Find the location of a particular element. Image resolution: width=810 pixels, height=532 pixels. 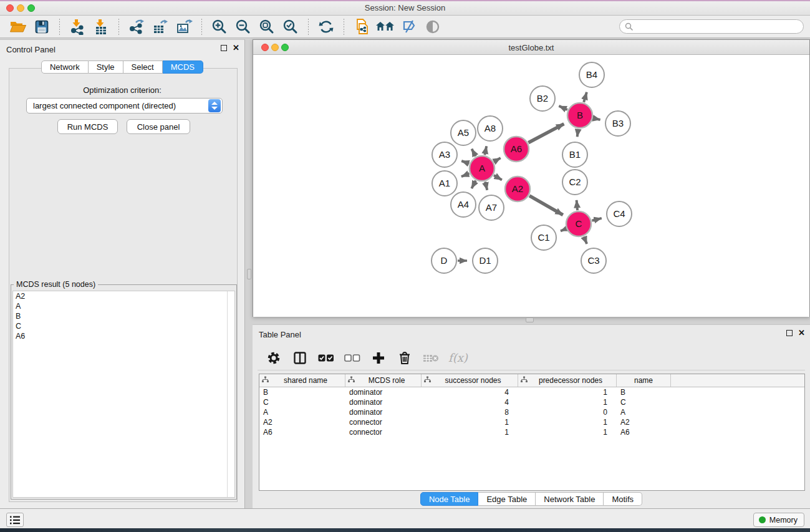

export-network-icon is located at coordinates (137, 27).